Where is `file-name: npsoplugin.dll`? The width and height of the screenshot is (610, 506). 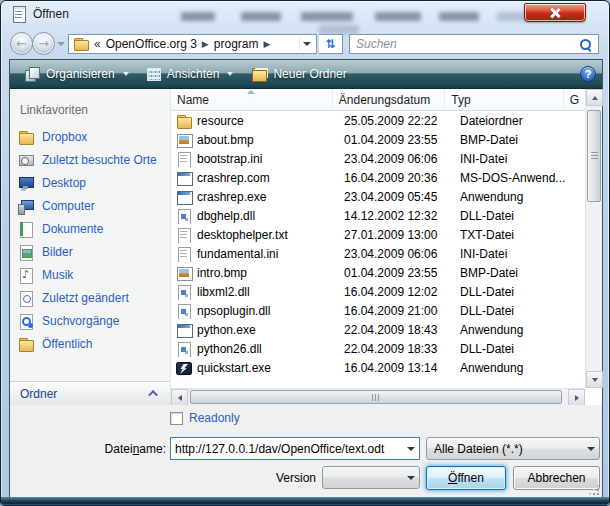
file-name: npsoplugin.dll is located at coordinates (234, 311).